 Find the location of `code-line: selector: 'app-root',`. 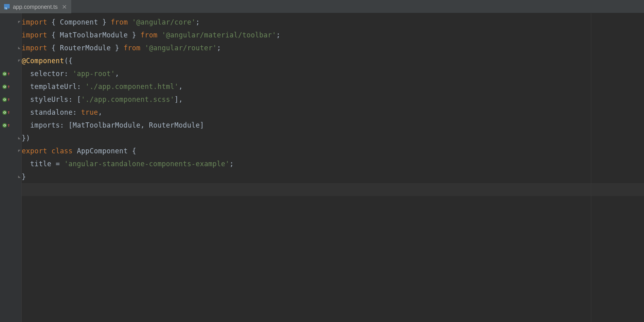

code-line: selector: 'app-root', is located at coordinates (333, 74).